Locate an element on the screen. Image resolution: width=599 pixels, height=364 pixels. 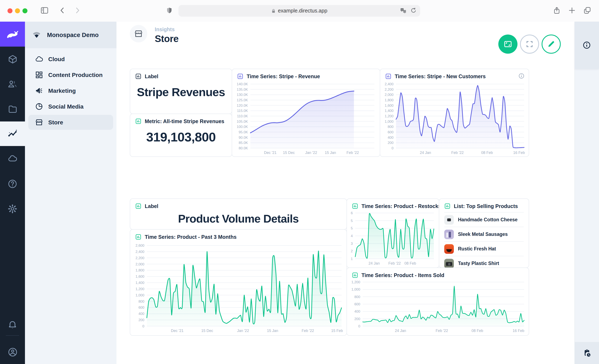
svg-text: 135.0K is located at coordinates (243, 89).